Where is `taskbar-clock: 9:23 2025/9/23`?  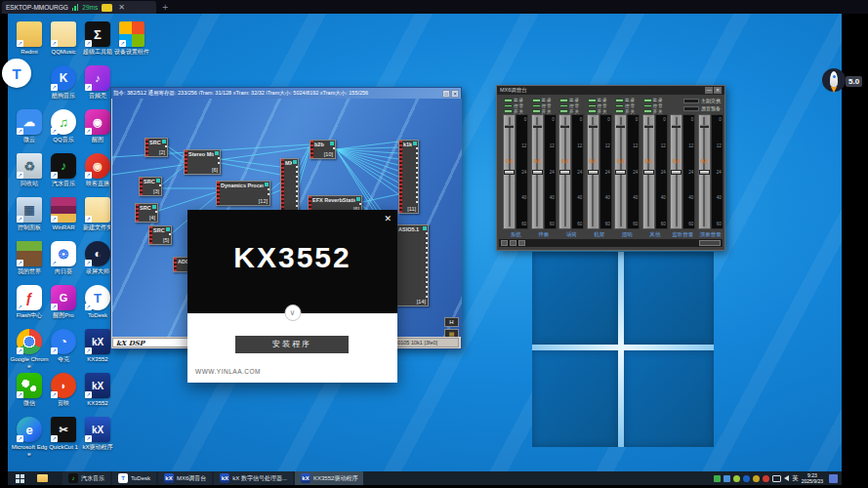 taskbar-clock: 9:23 2025/9/23 is located at coordinates (812, 478).